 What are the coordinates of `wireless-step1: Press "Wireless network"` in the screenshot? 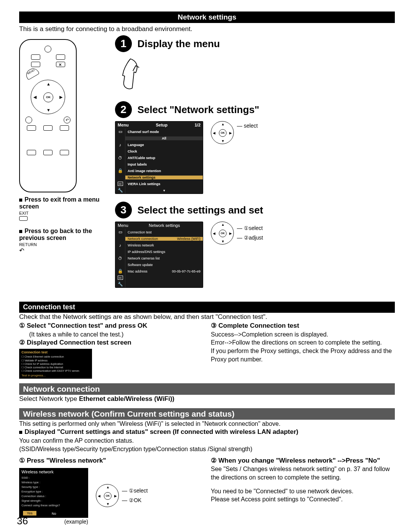 It's located at (67, 461).